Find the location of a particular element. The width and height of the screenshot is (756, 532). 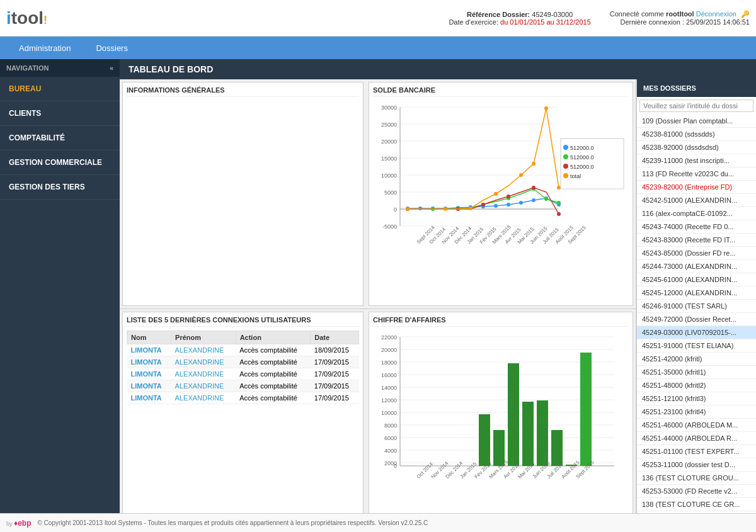

sidebar-item-bureau: BUREAU is located at coordinates (60, 89).